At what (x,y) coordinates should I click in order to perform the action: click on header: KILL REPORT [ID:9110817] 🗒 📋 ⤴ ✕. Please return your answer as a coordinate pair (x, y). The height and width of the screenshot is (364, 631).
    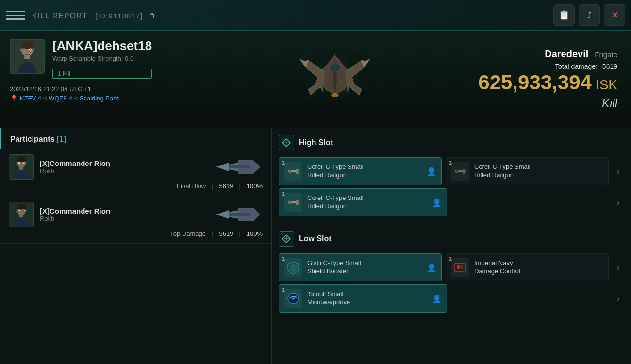
    Looking at the image, I should click on (316, 16).